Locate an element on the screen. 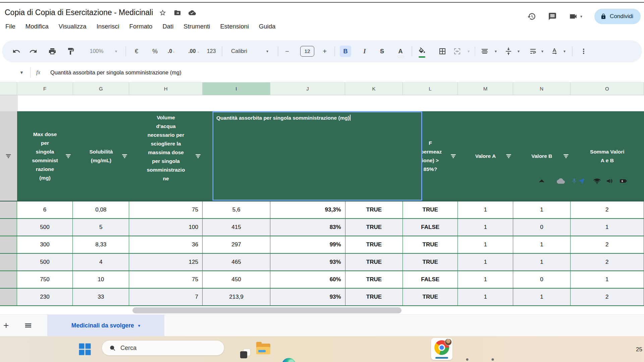 The height and width of the screenshot is (362, 644). data-cell: 5 is located at coordinates (101, 228).